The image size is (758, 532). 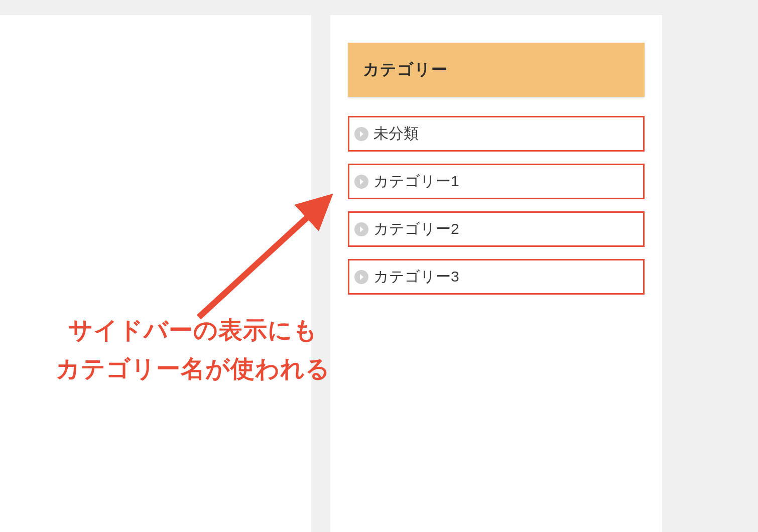 I want to click on annotation-text-line2: カテゴリー名が使われる, so click(x=193, y=369).